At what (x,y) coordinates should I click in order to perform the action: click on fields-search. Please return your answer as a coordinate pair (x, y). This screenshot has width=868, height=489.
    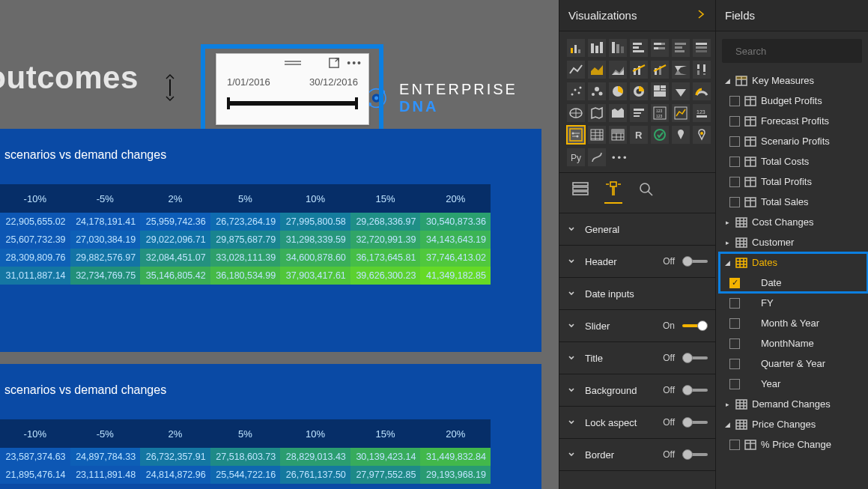
    Looking at the image, I should click on (792, 51).